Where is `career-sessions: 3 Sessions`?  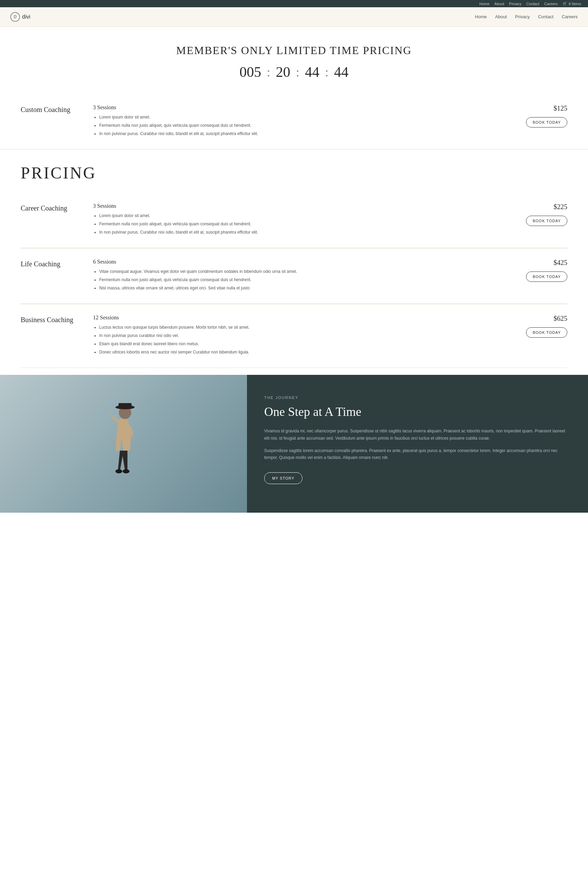 career-sessions: 3 Sessions is located at coordinates (304, 206).